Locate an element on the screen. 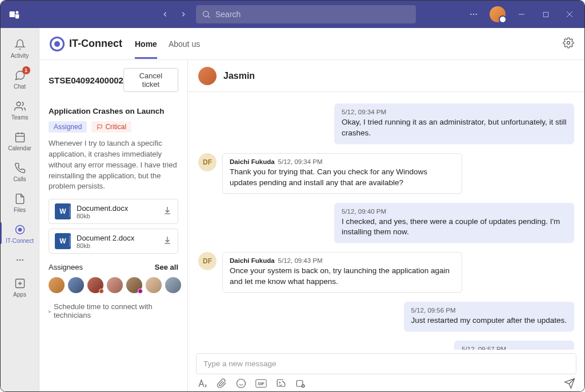 The width and height of the screenshot is (585, 392). emoji-icon is located at coordinates (241, 383).